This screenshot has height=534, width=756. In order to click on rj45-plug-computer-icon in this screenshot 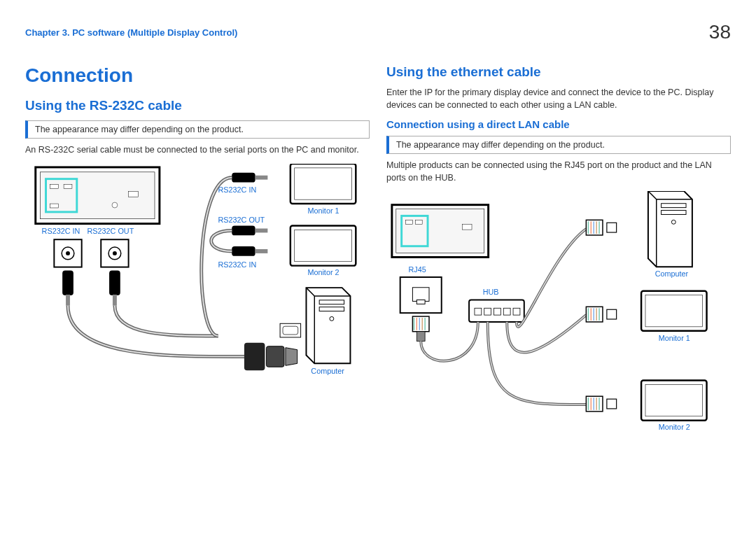, I will do `click(594, 227)`.